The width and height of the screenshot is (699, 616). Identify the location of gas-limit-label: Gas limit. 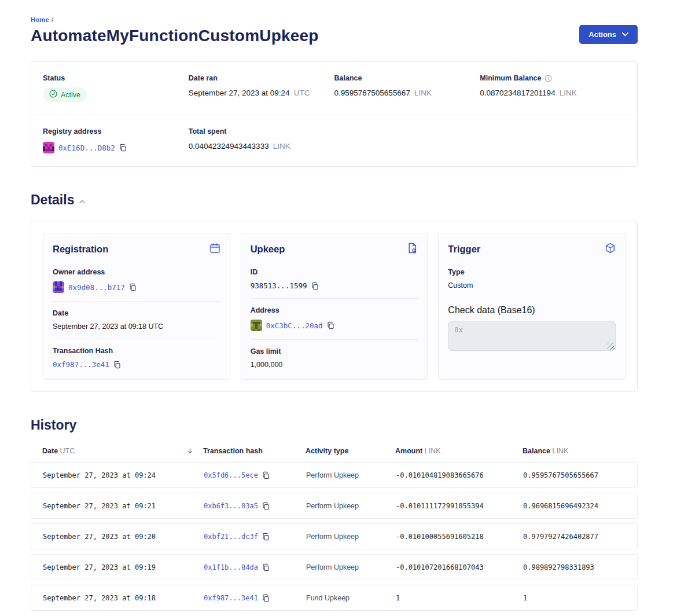
(334, 351).